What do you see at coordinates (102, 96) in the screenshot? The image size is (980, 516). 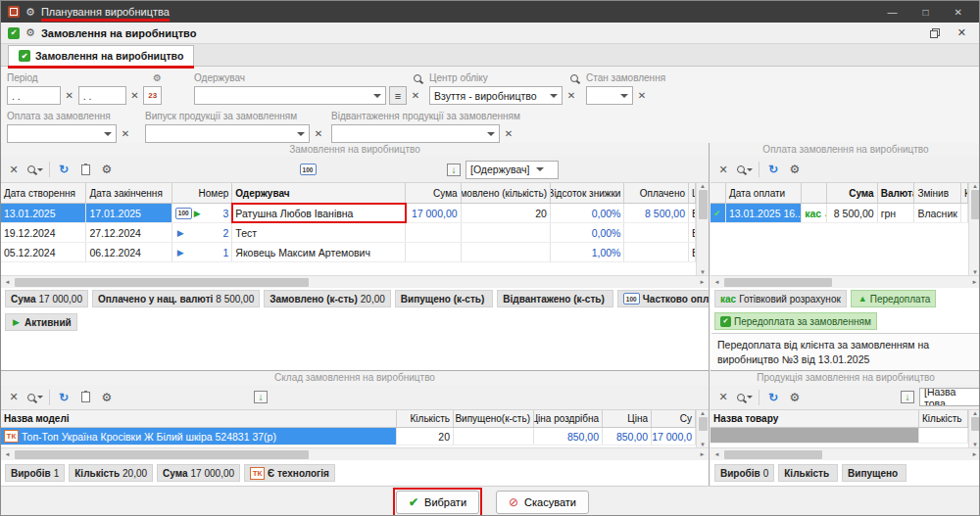 I see `period-to-input: . .` at bounding box center [102, 96].